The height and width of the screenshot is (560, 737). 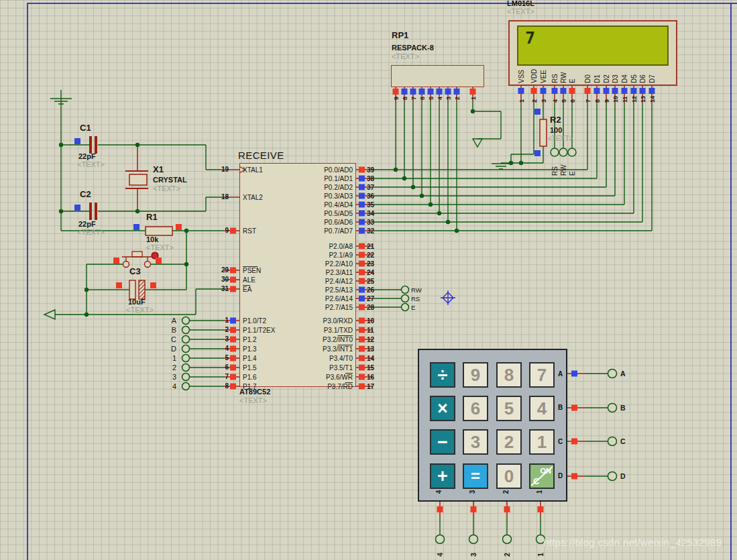 I want to click on keypad-button-=: =, so click(x=475, y=476).